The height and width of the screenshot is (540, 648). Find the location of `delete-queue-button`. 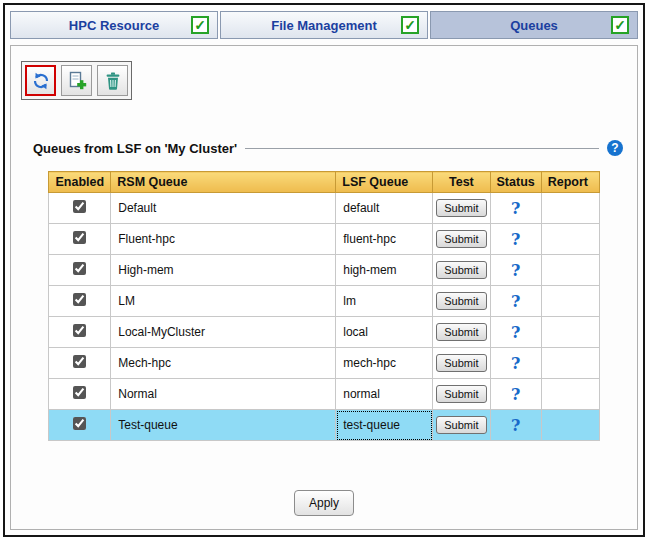

delete-queue-button is located at coordinates (112, 80).